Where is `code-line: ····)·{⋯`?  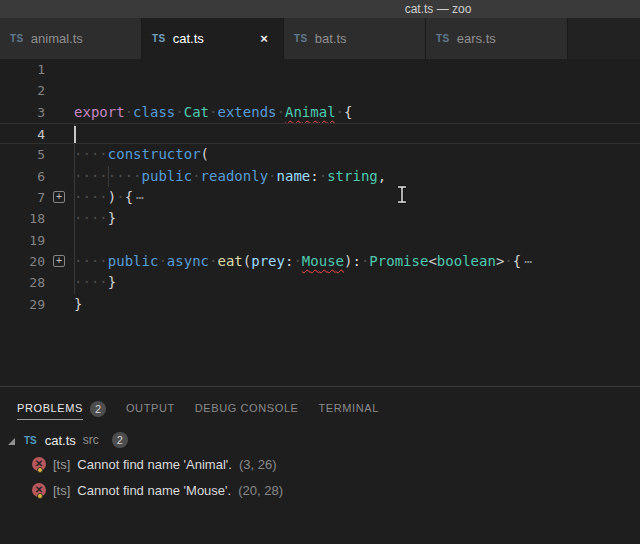 code-line: ····)·{⋯ is located at coordinates (357, 198).